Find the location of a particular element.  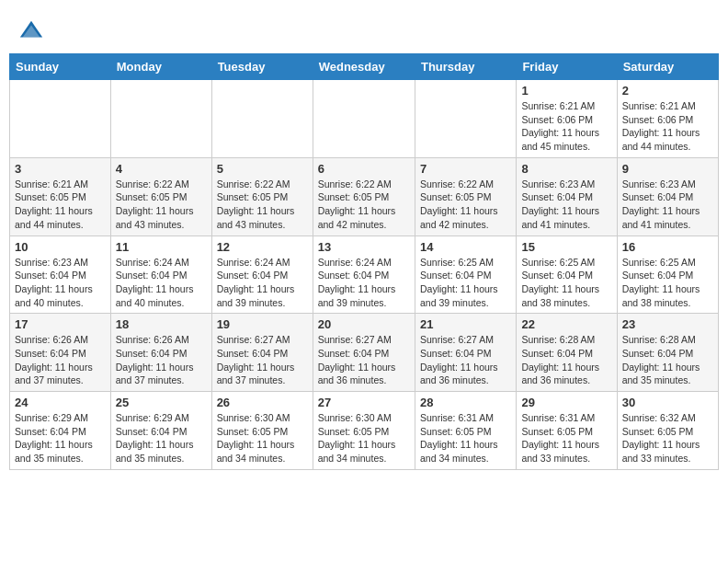

day-number: 24 is located at coordinates (61, 403).